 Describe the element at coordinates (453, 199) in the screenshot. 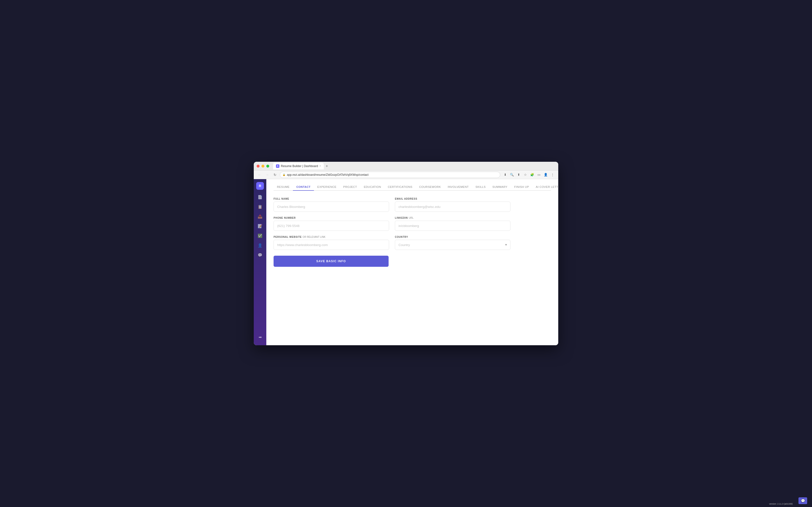

I see `email-label: EMAIL ADDRESS` at that location.